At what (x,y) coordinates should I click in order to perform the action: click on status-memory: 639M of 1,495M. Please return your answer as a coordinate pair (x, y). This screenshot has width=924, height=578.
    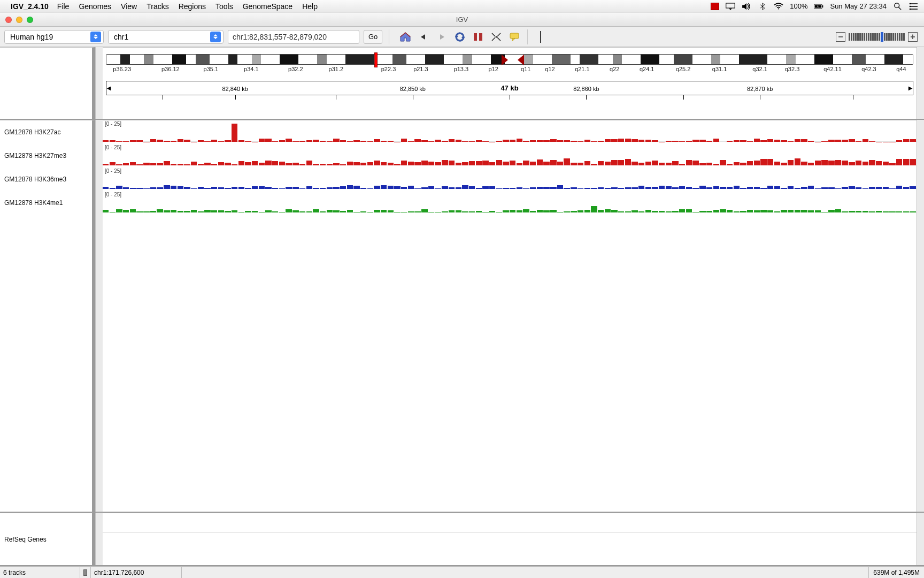
    Looking at the image, I should click on (896, 573).